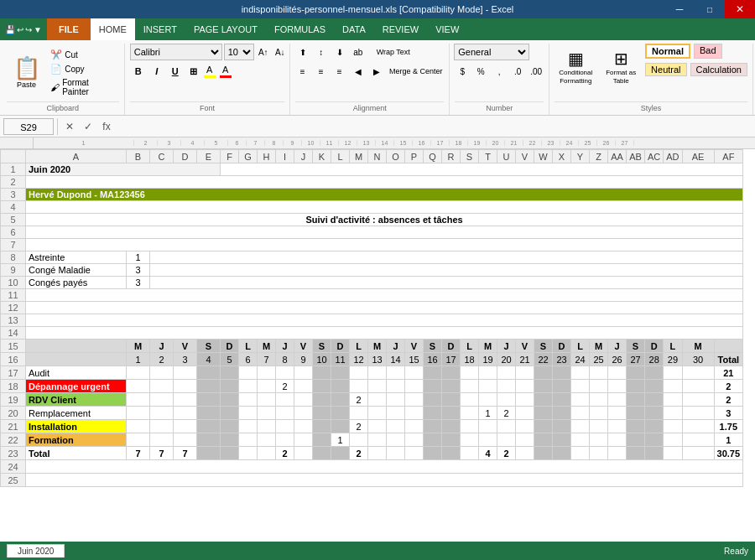 This screenshot has width=755, height=560. What do you see at coordinates (303, 52) in the screenshot?
I see `align-top-btn: ⬆` at bounding box center [303, 52].